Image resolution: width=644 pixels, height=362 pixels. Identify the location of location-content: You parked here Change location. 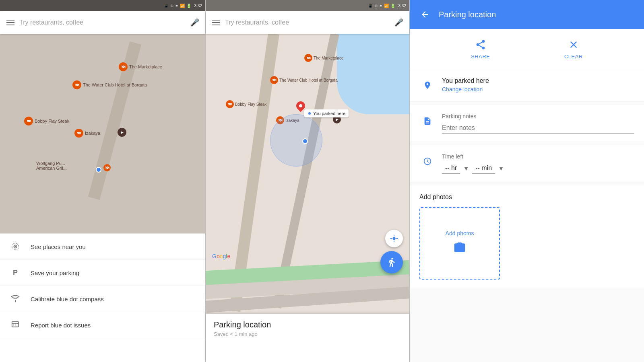
(538, 85).